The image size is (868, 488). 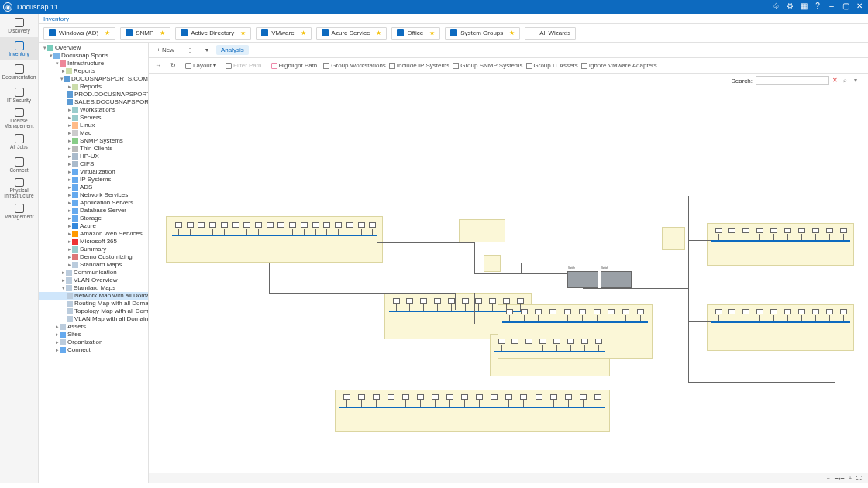 What do you see at coordinates (201, 65) in the screenshot?
I see `layout-dropdown: Layout ▾` at bounding box center [201, 65].